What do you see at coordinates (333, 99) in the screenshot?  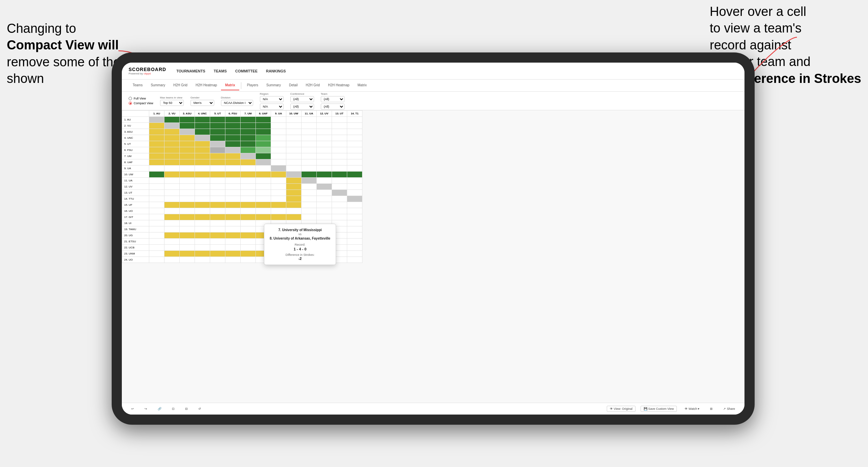 I see `filter-team-select: (All)` at bounding box center [333, 99].